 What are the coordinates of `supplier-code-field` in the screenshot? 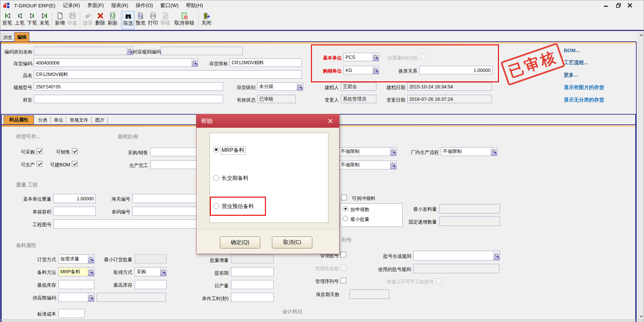 It's located at (77, 297).